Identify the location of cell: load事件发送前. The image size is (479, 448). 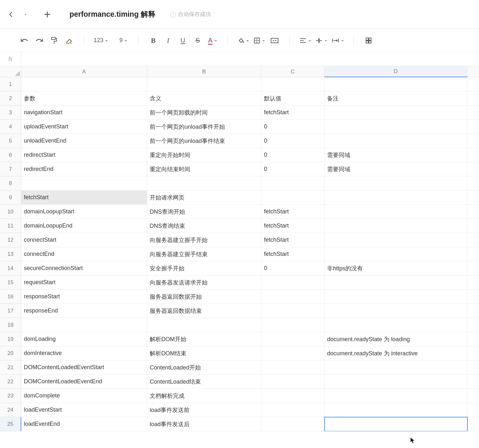
(204, 410).